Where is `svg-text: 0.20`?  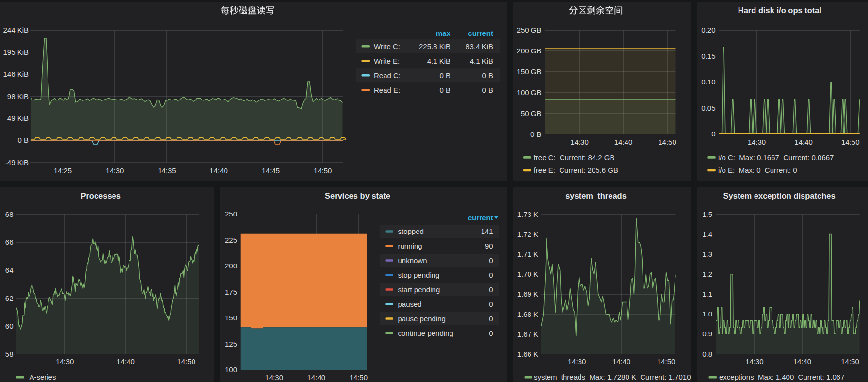
svg-text: 0.20 is located at coordinates (708, 30).